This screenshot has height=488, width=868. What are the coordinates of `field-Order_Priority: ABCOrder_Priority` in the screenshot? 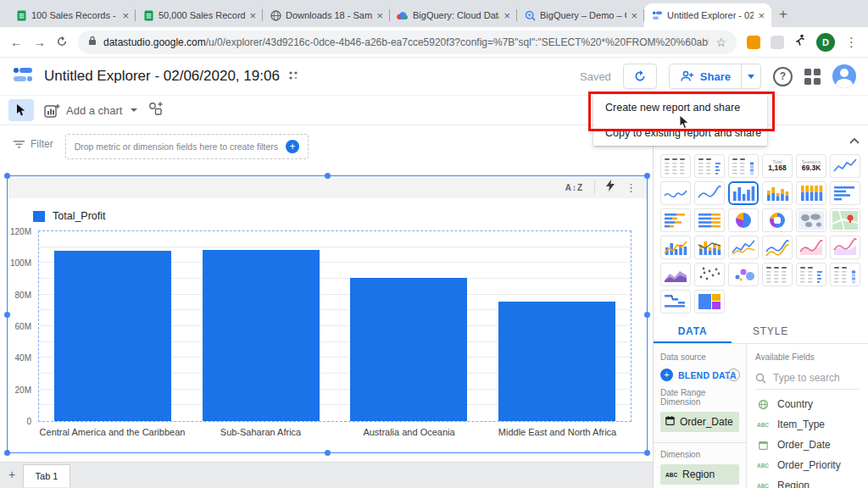 It's located at (807, 465).